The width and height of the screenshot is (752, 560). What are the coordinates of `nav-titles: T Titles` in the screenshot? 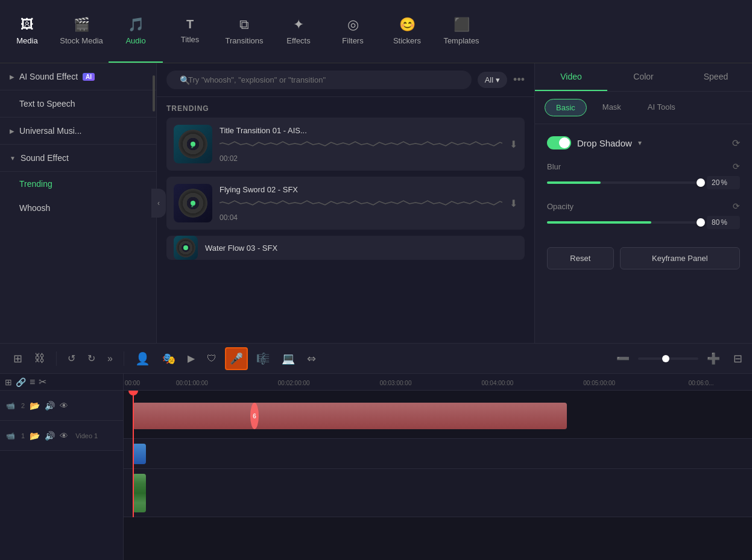 It's located at (190, 31).